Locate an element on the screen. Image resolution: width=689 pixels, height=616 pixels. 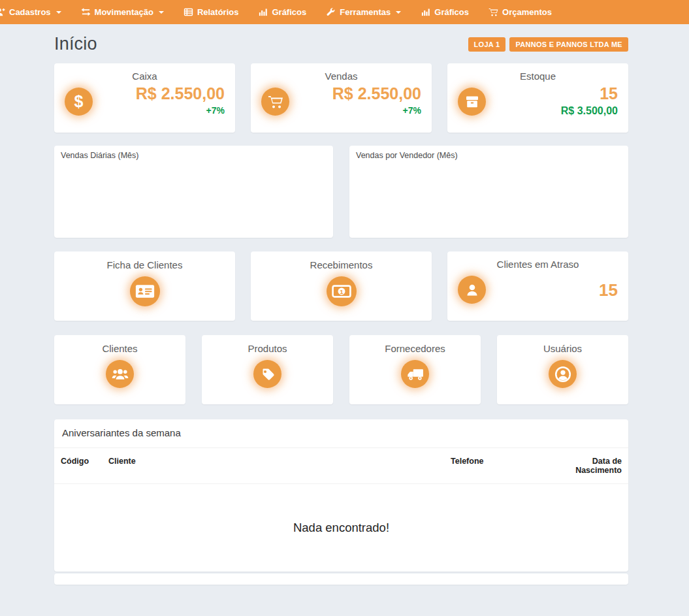
users-icon is located at coordinates (120, 374).